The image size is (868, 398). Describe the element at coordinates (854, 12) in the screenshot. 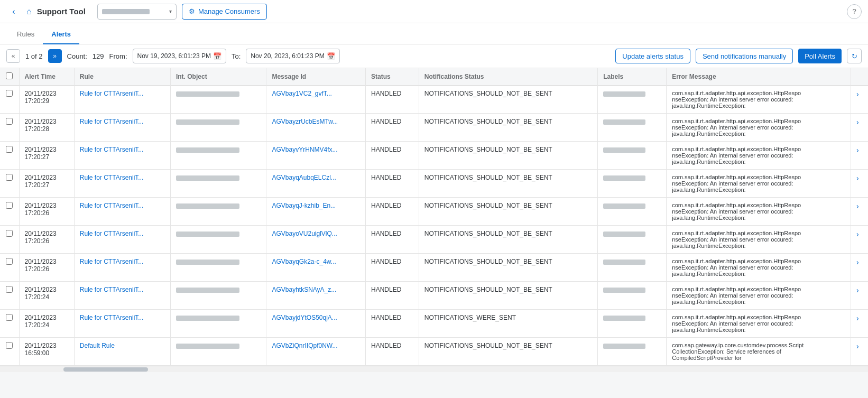

I see `help-button: ?` at that location.